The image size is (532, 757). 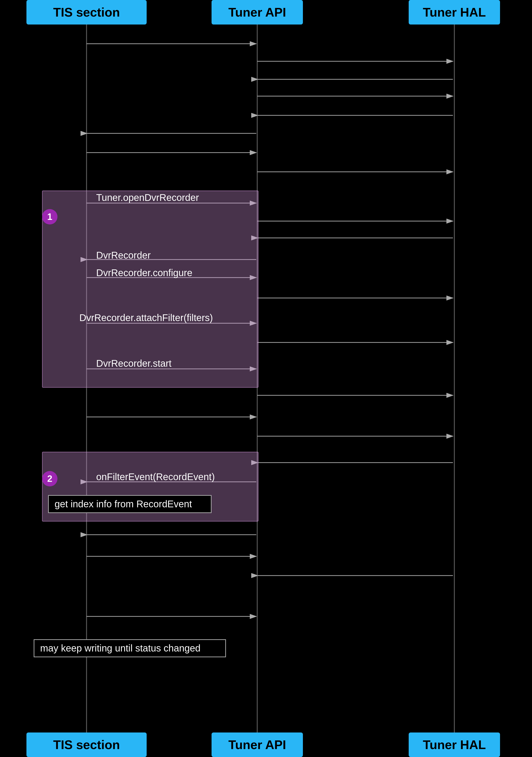 What do you see at coordinates (148, 198) in the screenshot?
I see `label-open-dvr: Tuner.openDvrRecorder` at bounding box center [148, 198].